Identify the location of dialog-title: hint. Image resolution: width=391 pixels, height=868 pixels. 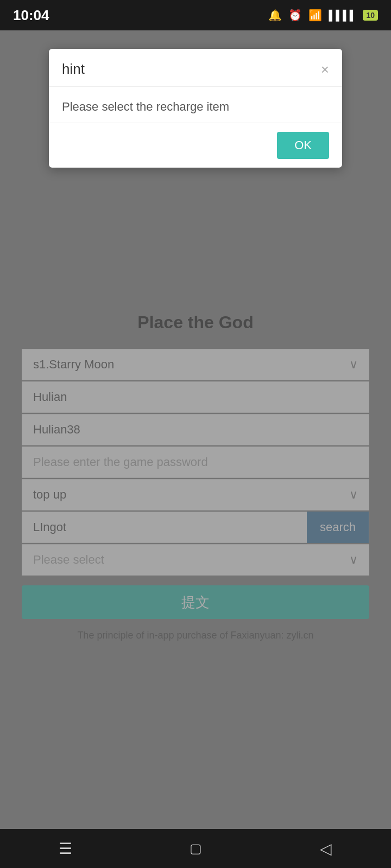
(73, 69).